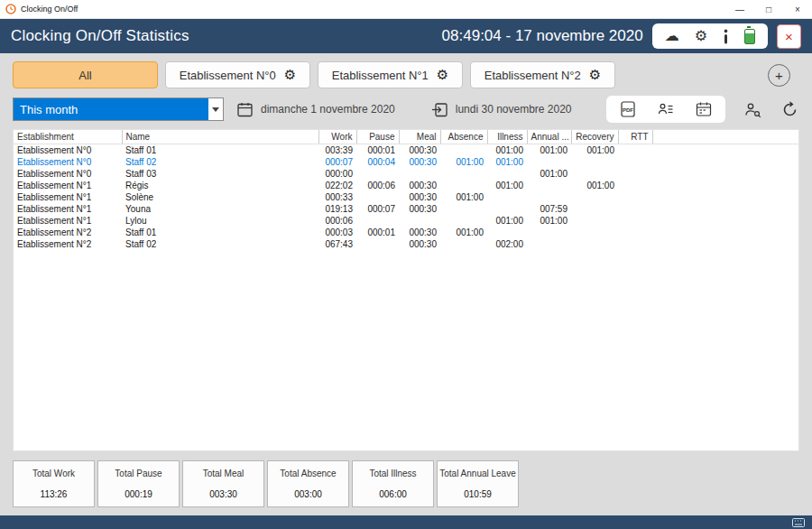 The height and width of the screenshot is (529, 812). What do you see at coordinates (780, 76) in the screenshot?
I see `add-establishment-button: +` at bounding box center [780, 76].